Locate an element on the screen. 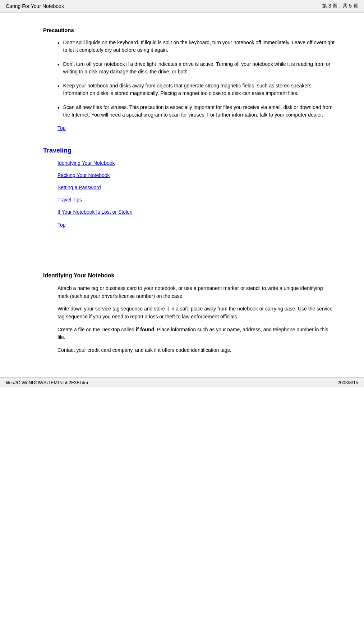 The height and width of the screenshot is (631, 364). page-footer: file:///C:\WINDOWS\TEMP\.hh2F3F.htm 2003… is located at coordinates (182, 382).